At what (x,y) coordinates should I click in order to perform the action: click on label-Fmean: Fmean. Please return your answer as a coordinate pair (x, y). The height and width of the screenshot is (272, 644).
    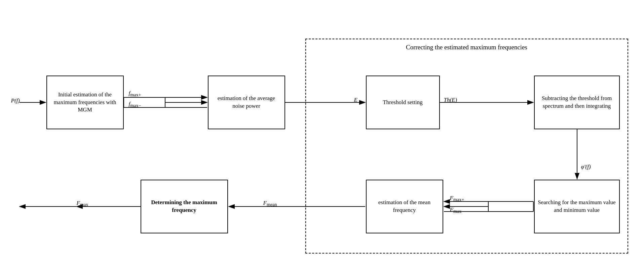
    Looking at the image, I should click on (270, 203).